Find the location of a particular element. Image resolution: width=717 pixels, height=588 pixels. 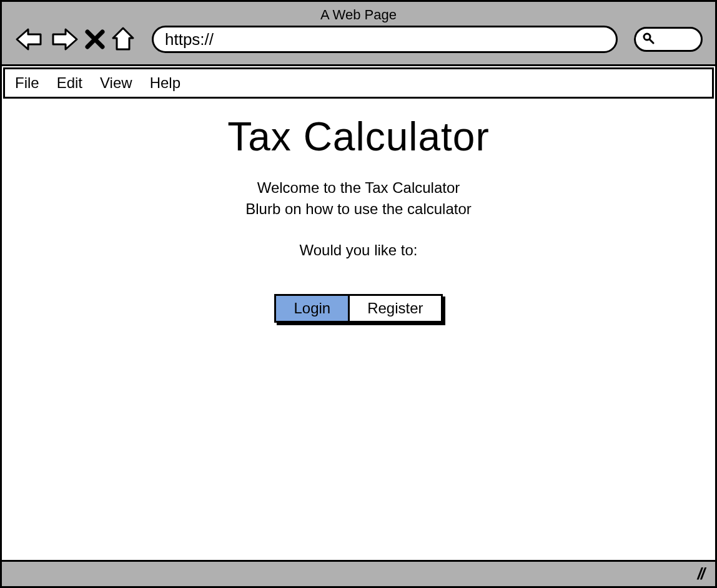

back-icon is located at coordinates (29, 39).